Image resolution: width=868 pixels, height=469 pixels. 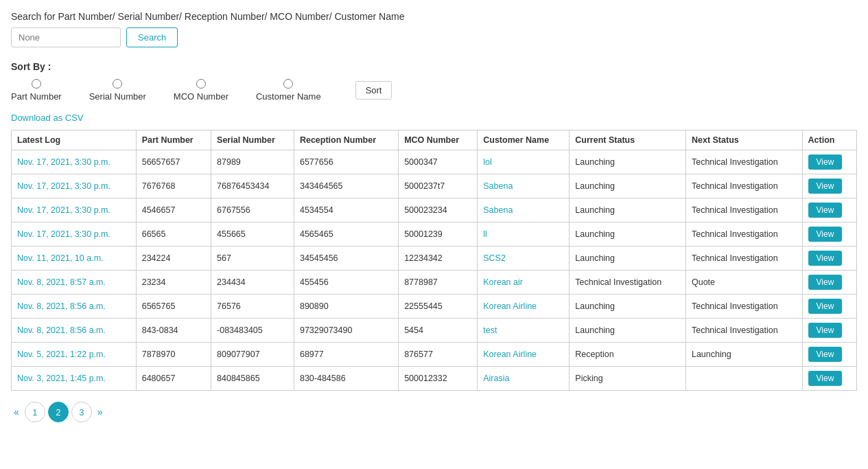 What do you see at coordinates (434, 379) in the screenshot?
I see `table-row: Nov. 3, 2021, 1:45 p.m. 6480657 84084586…` at bounding box center [434, 379].